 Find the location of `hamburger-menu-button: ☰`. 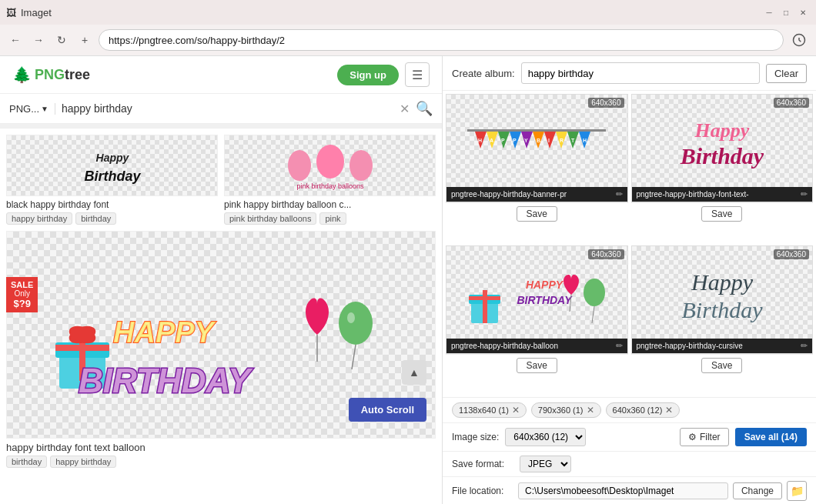

hamburger-menu-button: ☰ is located at coordinates (417, 75).